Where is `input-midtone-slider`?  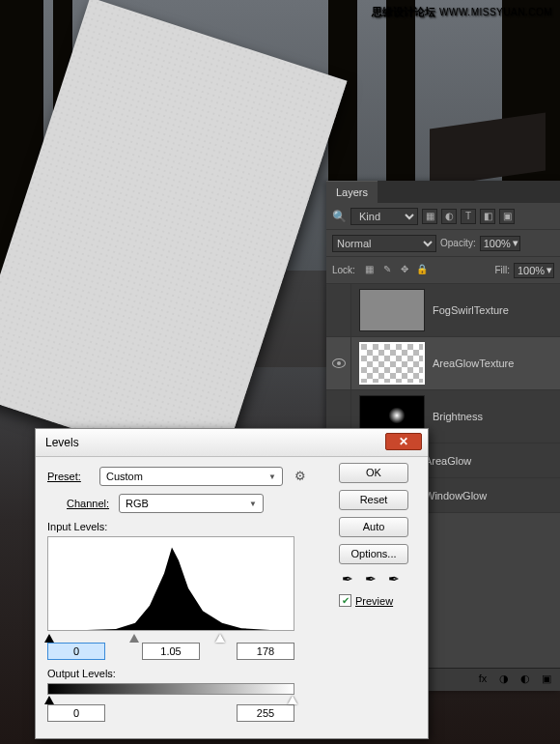
input-midtone-slider is located at coordinates (134, 638).